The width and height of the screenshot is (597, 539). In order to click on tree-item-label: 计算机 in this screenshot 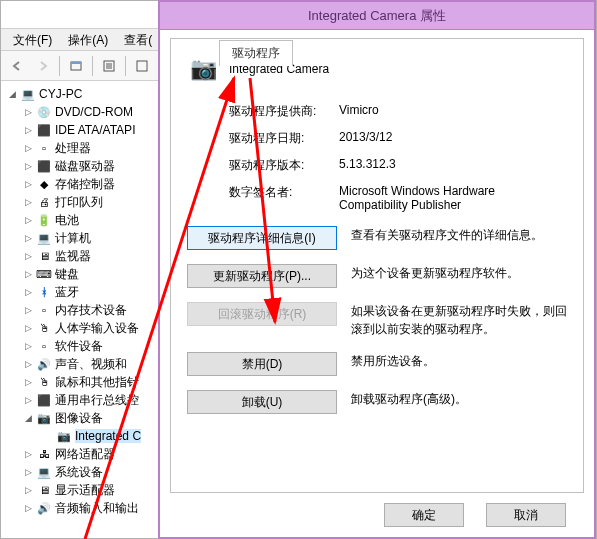, I will do `click(73, 238)`.